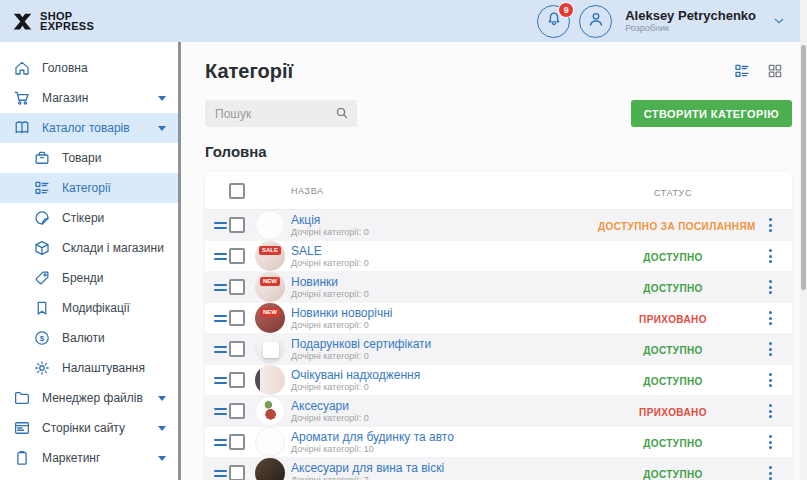  What do you see at coordinates (84, 338) in the screenshot?
I see `sidebar-item-label: Валюти` at bounding box center [84, 338].